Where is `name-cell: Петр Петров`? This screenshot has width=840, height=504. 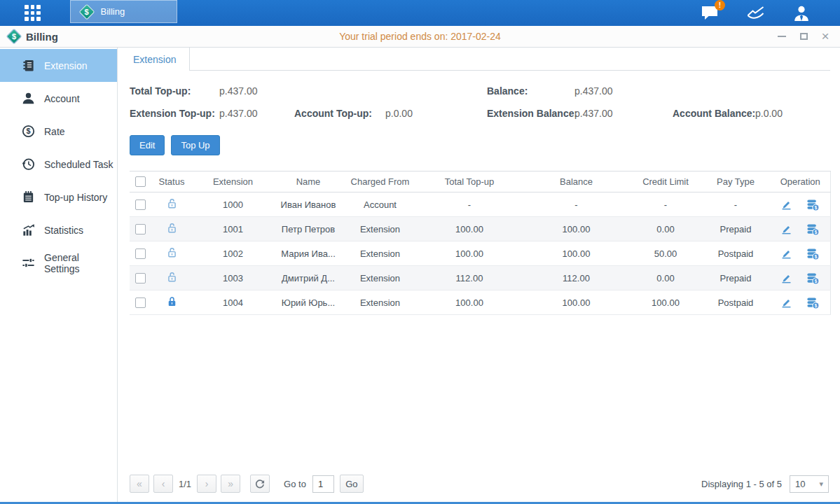
name-cell: Петр Петров is located at coordinates (308, 230).